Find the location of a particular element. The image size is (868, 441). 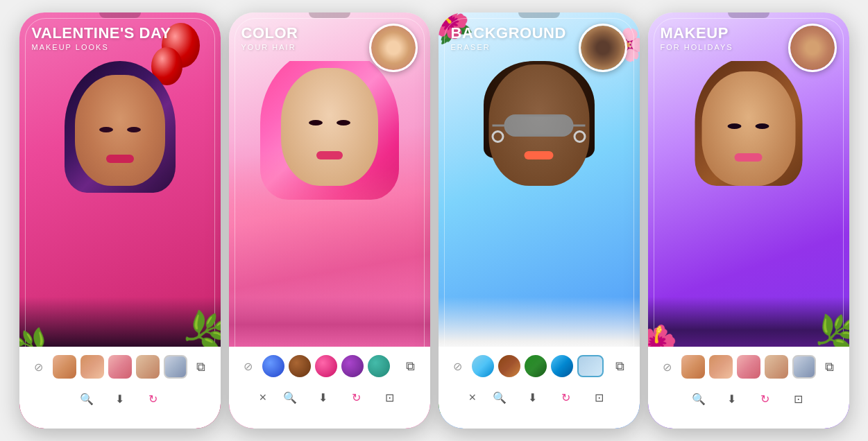

magnify-btn-4: 🔍 is located at coordinates (699, 399).